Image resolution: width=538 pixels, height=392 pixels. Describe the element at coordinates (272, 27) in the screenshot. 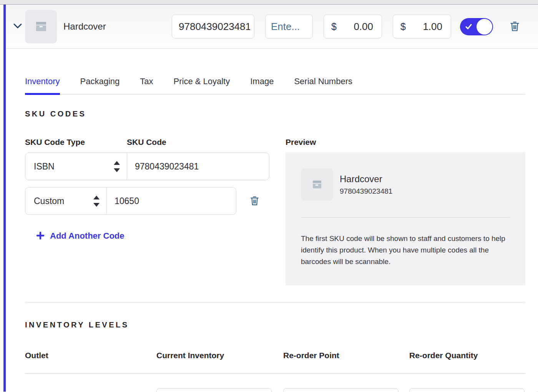

I see `variant-header-row: Hardcover $ 0.00 $ 1.00` at that location.